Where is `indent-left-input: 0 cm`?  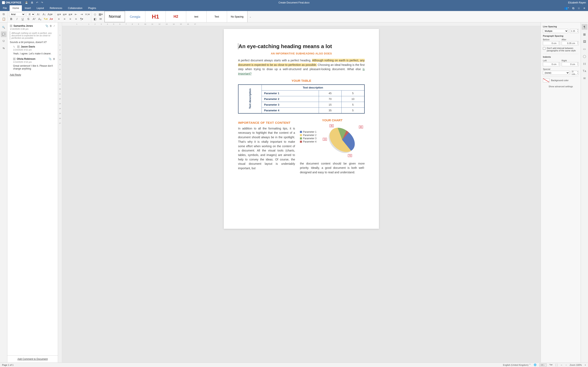 indent-left-input: 0 cm is located at coordinates (552, 64).